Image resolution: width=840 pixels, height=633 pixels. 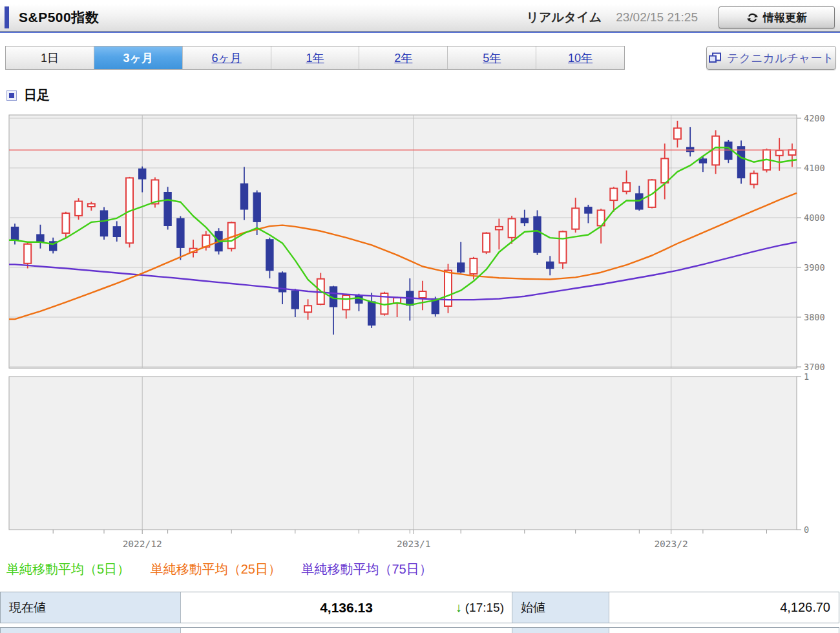 What do you see at coordinates (315, 58) in the screenshot?
I see `tab-1年: 1年` at bounding box center [315, 58].